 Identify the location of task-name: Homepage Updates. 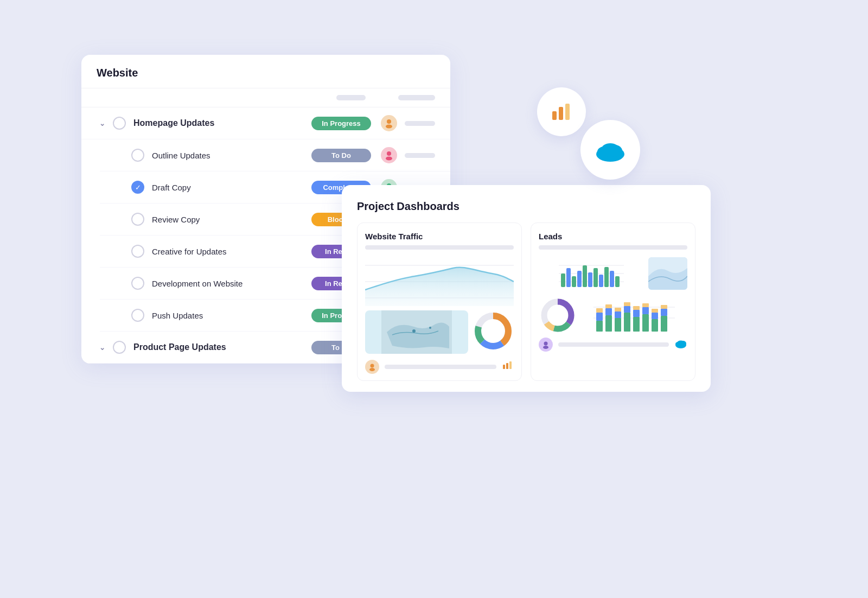
(222, 123).